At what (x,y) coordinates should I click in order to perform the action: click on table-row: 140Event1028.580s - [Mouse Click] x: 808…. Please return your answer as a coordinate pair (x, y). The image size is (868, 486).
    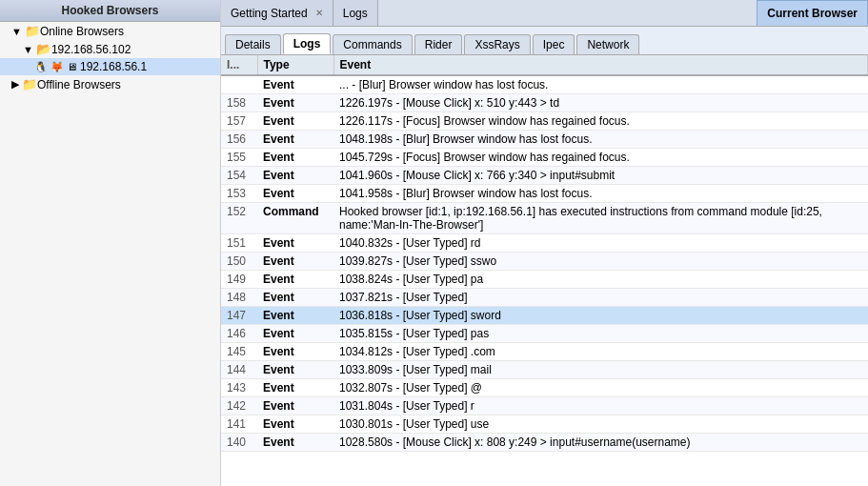
    Looking at the image, I should click on (545, 442).